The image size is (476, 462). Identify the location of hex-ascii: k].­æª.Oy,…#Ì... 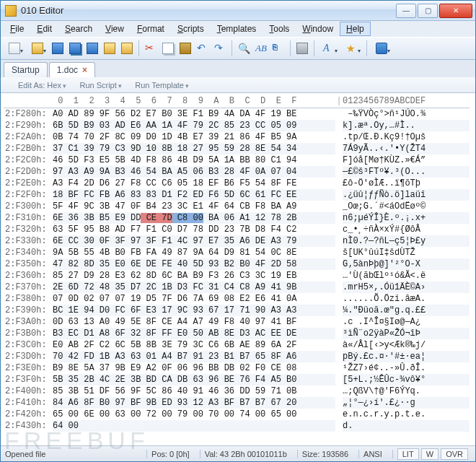
(406, 126).